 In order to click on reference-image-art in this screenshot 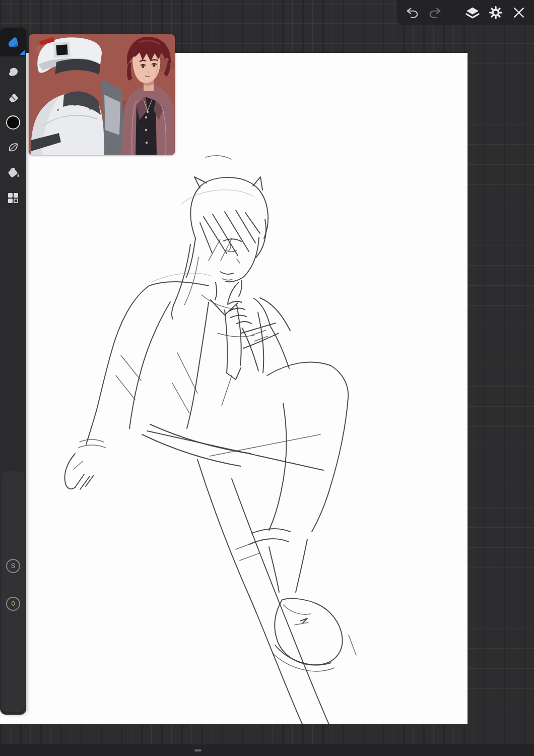, I will do `click(102, 95)`.